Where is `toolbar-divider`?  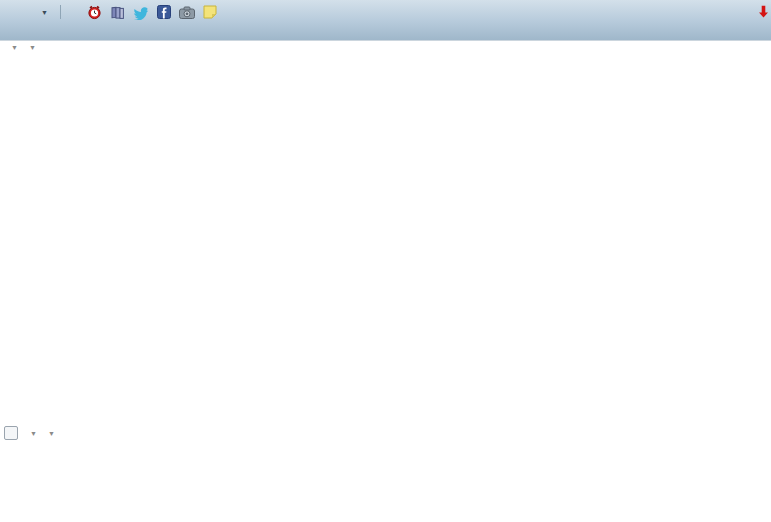 toolbar-divider is located at coordinates (60, 12).